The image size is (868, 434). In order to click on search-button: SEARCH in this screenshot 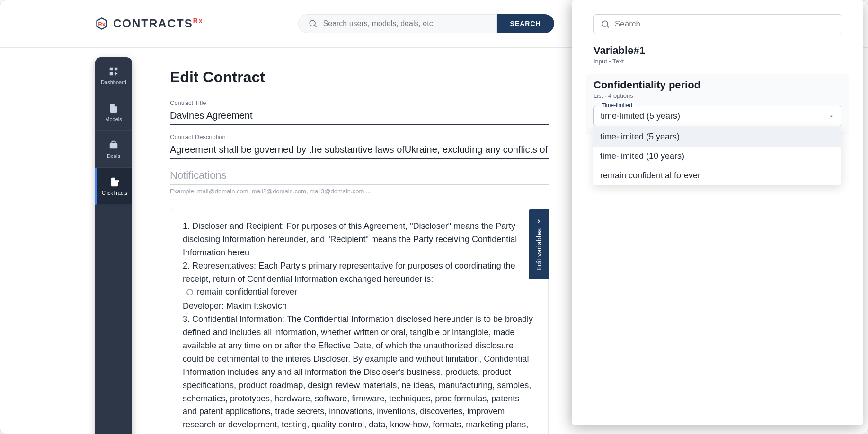, I will do `click(525, 24)`.